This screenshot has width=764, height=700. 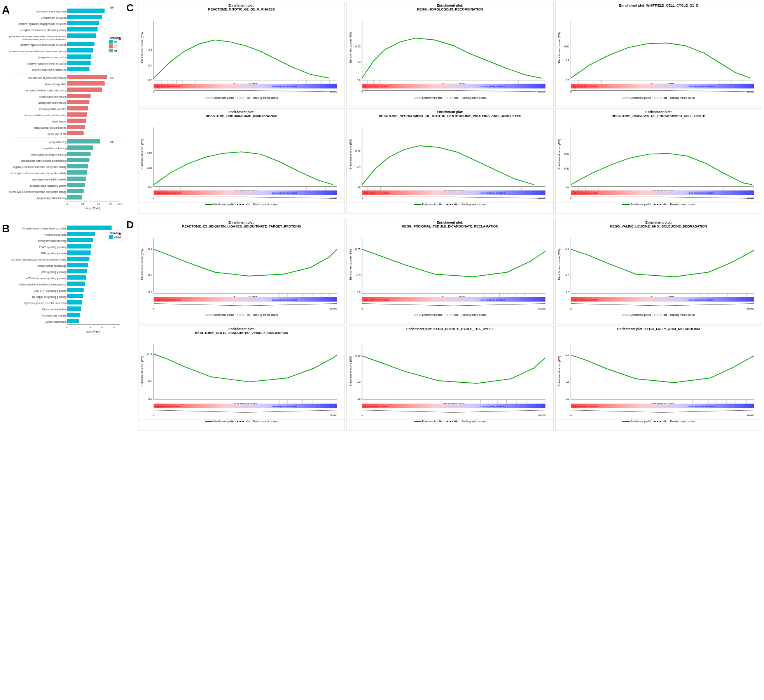 I want to click on svg-text:Viral protein interaction with: Viral protein interaction with cytokine …, so click(x=39, y=260).